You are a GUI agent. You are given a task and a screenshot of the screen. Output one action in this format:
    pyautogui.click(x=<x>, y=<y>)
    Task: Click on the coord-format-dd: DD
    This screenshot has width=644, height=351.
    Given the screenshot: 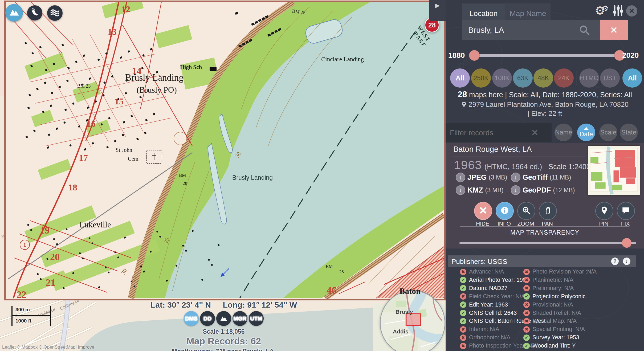 What is the action you would take?
    pyautogui.click(x=207, y=319)
    